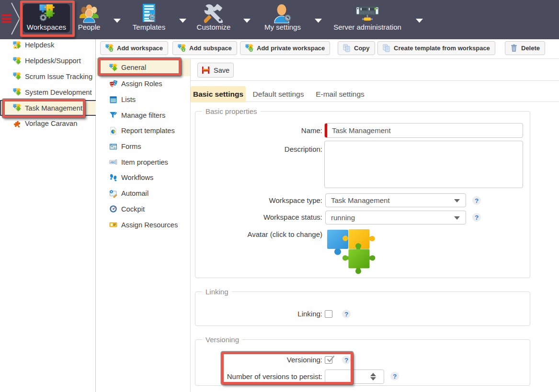  Describe the element at coordinates (48, 61) in the screenshot. I see `sidebar-item-helpdesk-support: Helpdesk/Support` at that location.